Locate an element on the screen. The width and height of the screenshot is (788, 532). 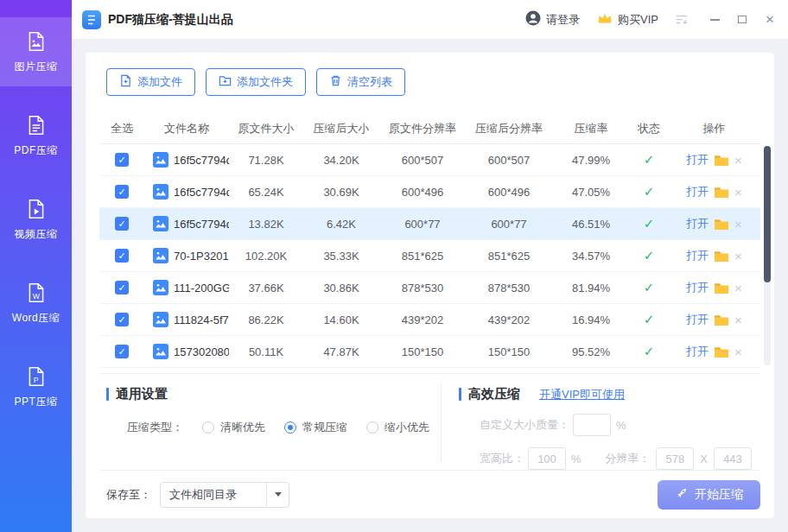
add-file-button: 添加文件 is located at coordinates (150, 82).